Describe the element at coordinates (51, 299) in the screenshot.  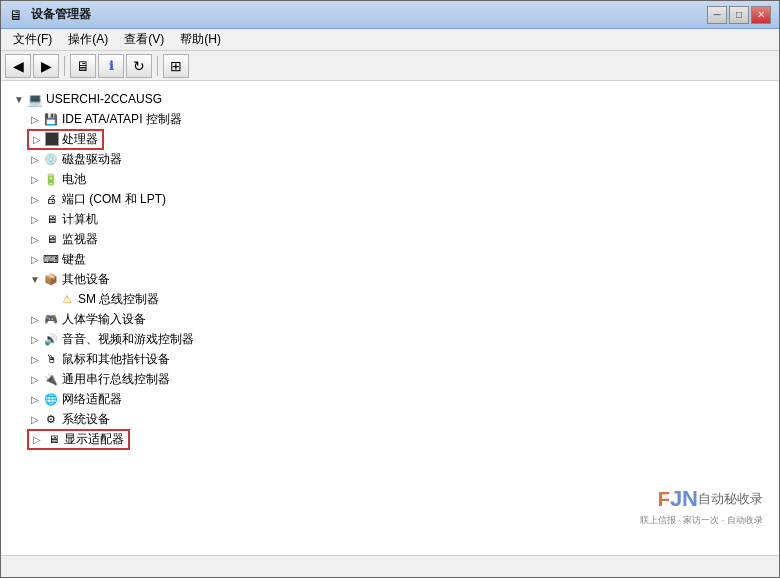
I see `sm-expand-icon` at that location.